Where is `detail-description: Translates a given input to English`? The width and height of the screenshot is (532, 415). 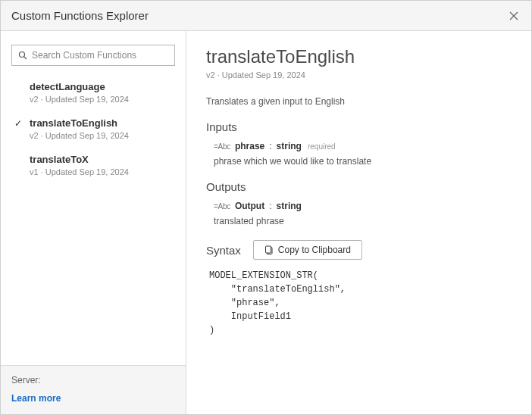
detail-description: Translates a given input to English is located at coordinates (359, 101).